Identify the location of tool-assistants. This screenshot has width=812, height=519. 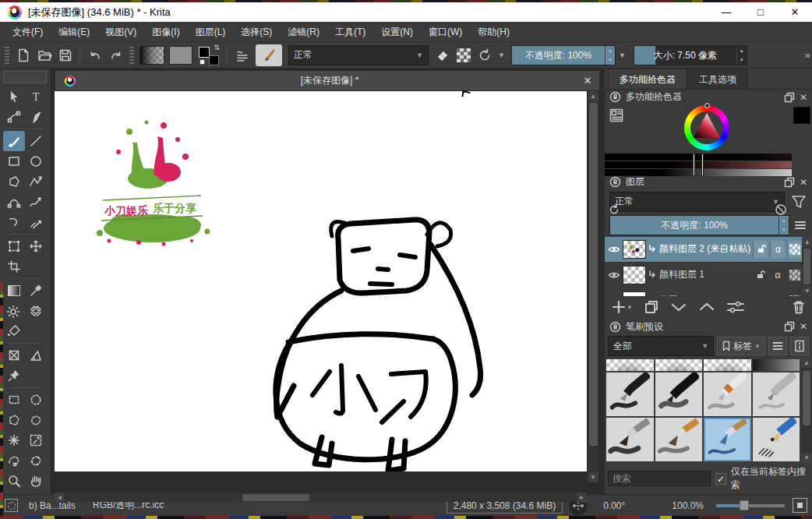
(14, 355).